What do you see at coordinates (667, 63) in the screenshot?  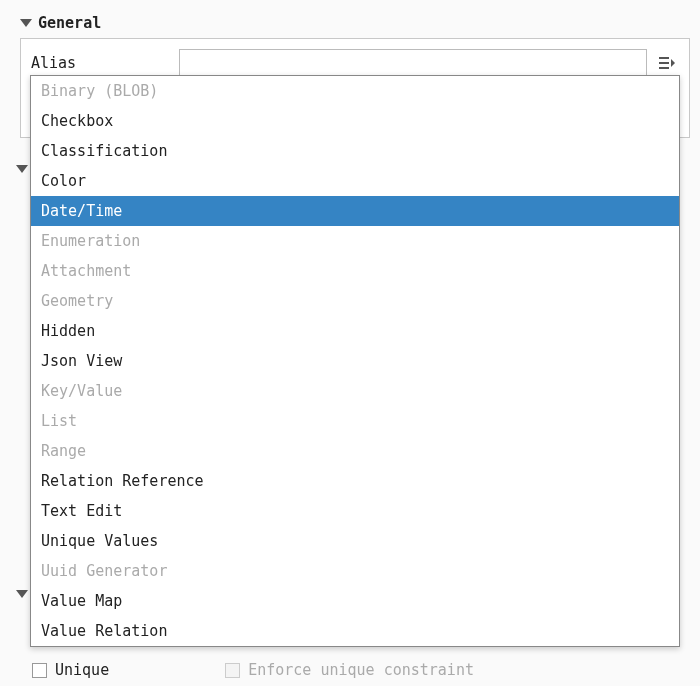 I see `data-override-icon` at bounding box center [667, 63].